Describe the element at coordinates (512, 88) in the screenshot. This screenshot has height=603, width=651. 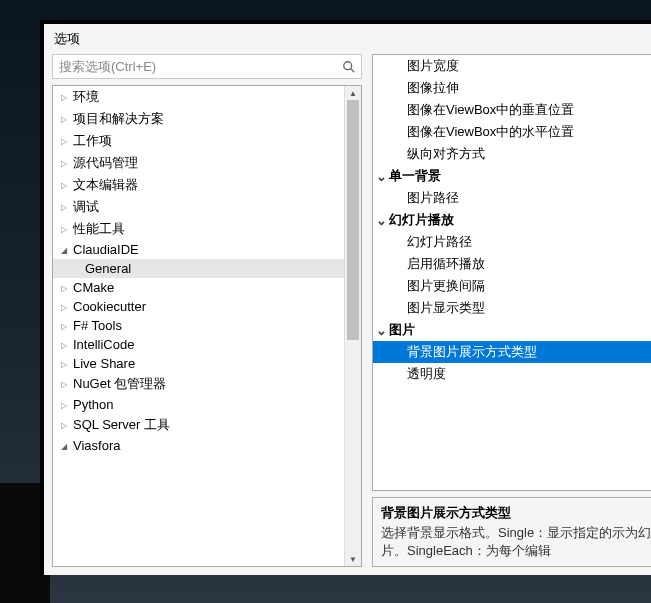
I see `property-item: 图像拉伸` at that location.